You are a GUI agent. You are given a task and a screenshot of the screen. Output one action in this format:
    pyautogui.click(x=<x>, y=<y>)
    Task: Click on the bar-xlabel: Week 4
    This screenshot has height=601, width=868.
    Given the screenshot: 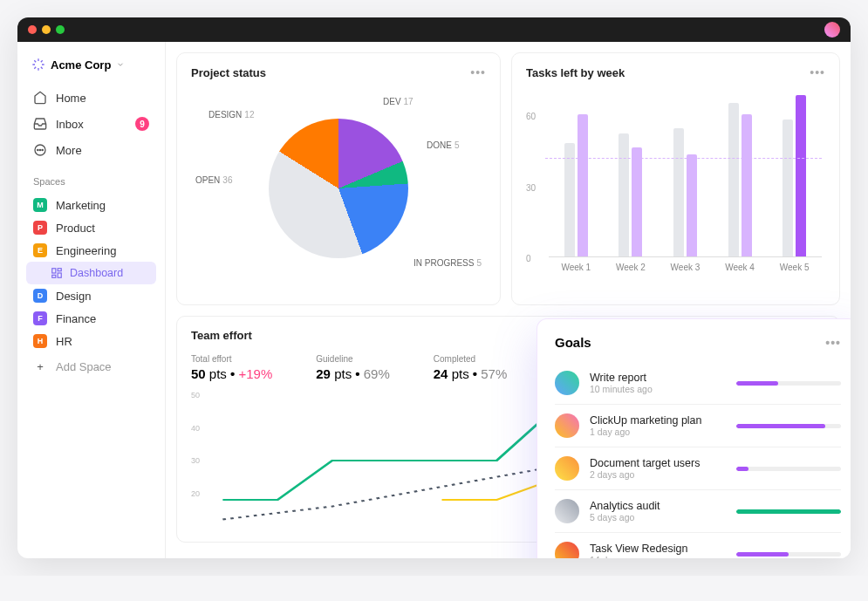 What is the action you would take?
    pyautogui.click(x=740, y=267)
    